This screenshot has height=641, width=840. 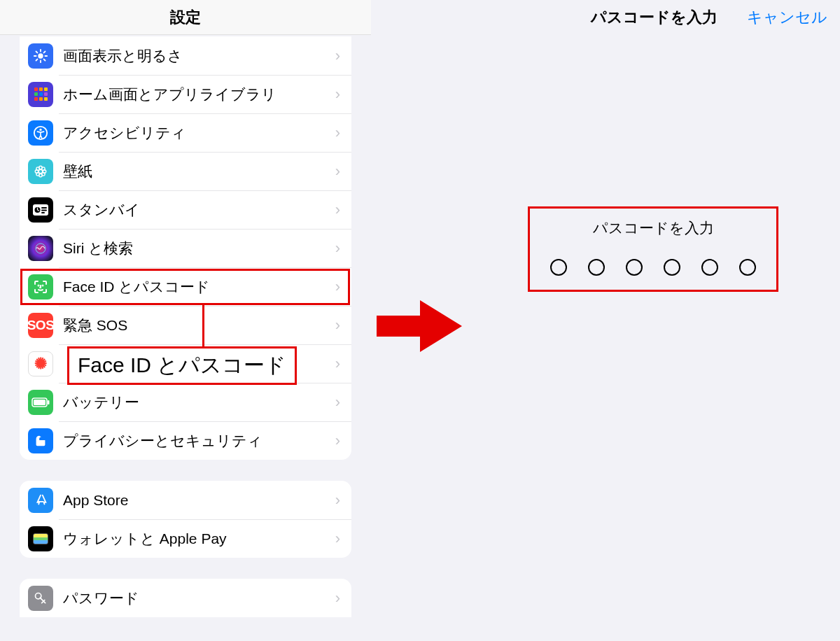 What do you see at coordinates (186, 402) in the screenshot?
I see `row-battery: バッテリー ›` at bounding box center [186, 402].